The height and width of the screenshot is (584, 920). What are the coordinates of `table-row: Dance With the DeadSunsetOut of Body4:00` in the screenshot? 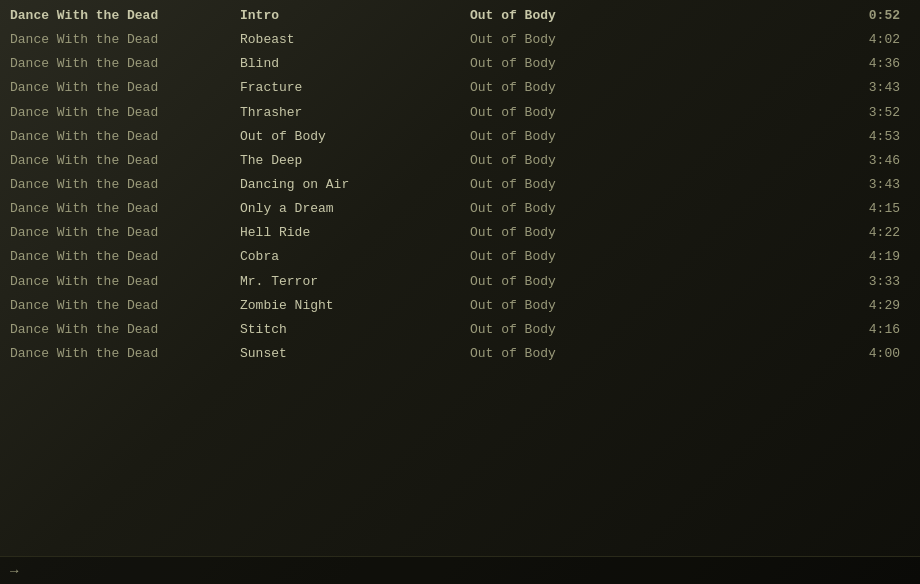 It's located at (460, 354).